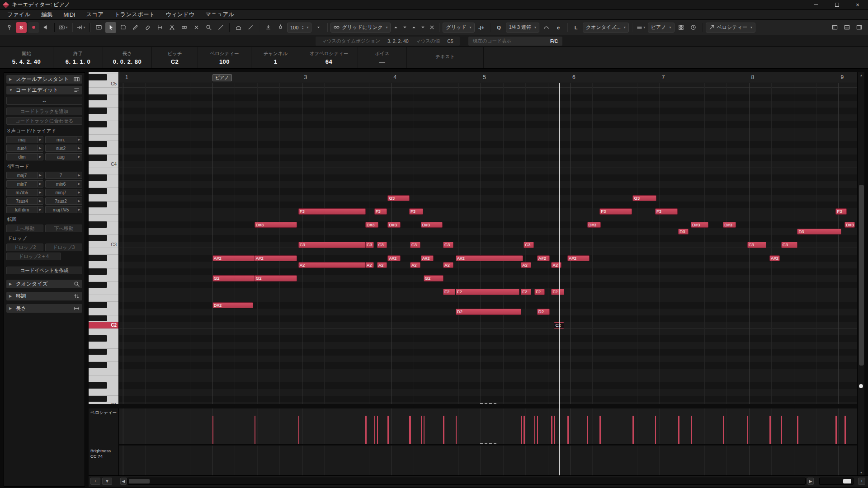 Image resolution: width=868 pixels, height=488 pixels. What do you see at coordinates (220, 14) in the screenshot?
I see `menu-manual: マニュアル` at bounding box center [220, 14].